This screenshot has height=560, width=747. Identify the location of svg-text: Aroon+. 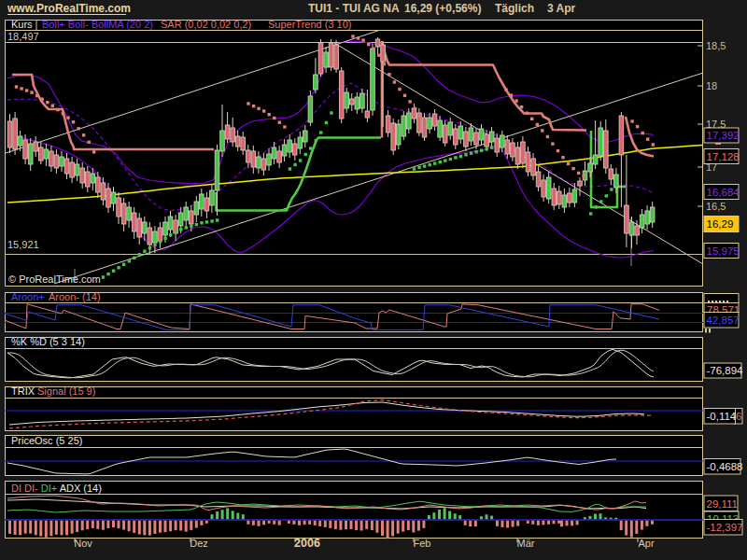
(28, 297).